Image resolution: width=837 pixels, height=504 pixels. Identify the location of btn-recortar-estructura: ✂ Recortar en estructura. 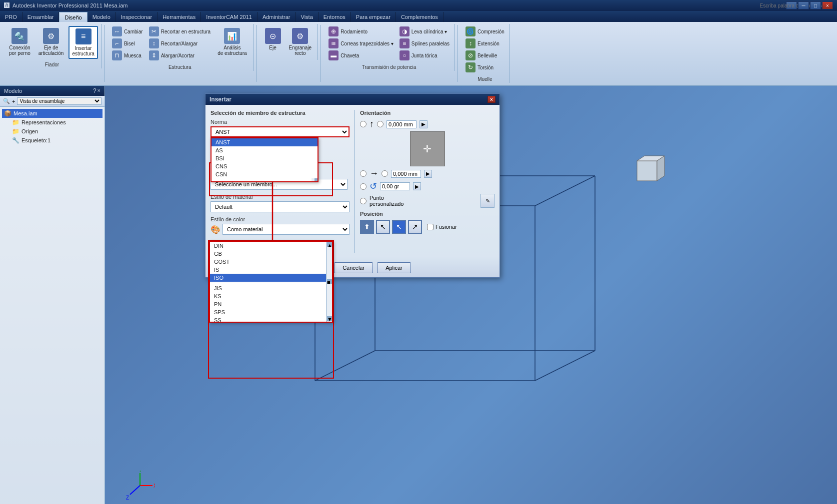
(180, 32).